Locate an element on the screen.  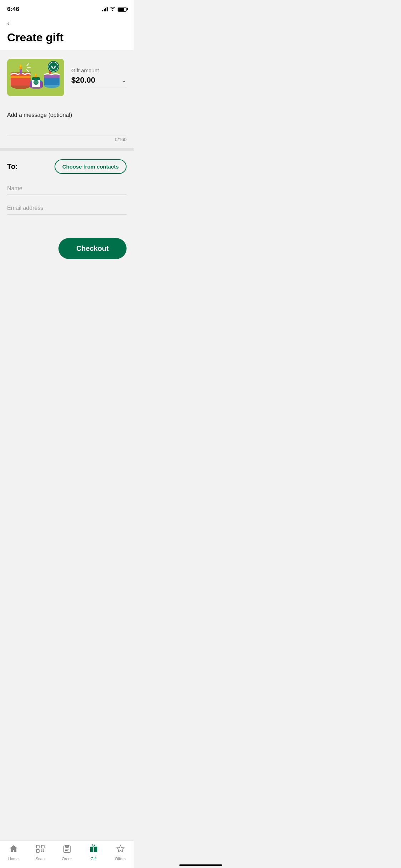
char-count: 0/160 is located at coordinates (67, 142).